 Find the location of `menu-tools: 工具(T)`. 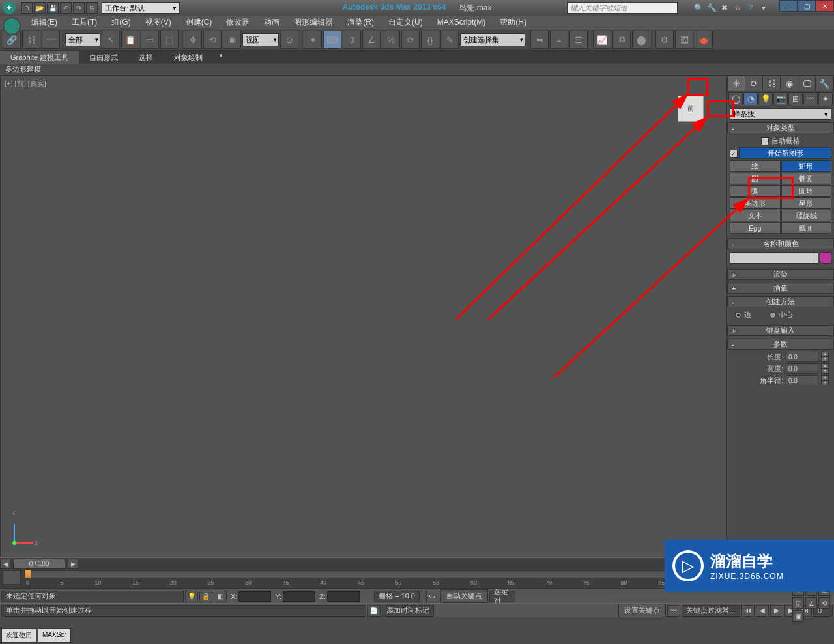

menu-tools: 工具(T) is located at coordinates (85, 22).